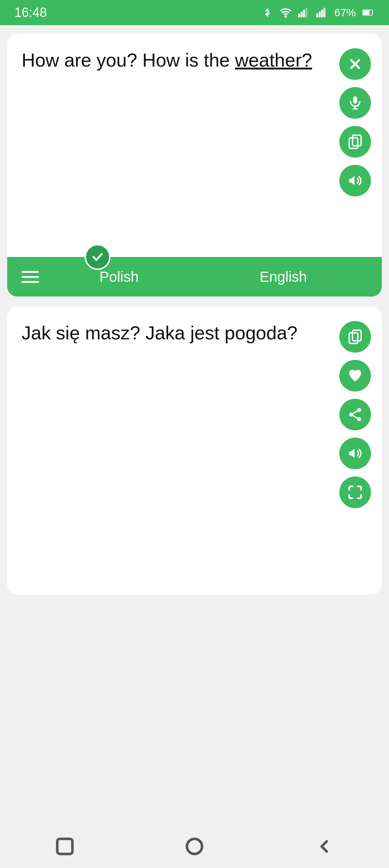  Describe the element at coordinates (355, 492) in the screenshot. I see `expand-button` at that location.